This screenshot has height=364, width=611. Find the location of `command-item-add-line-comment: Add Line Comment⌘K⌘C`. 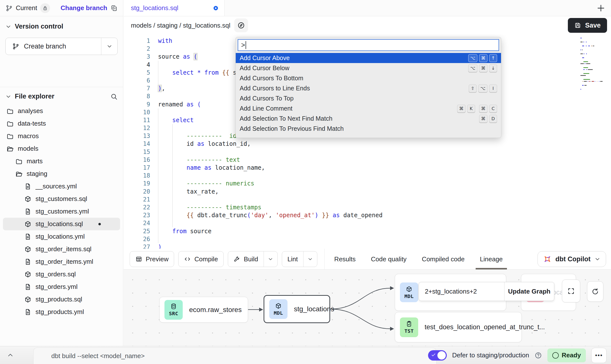

command-item-add-line-comment: Add Line Comment⌘K⌘C is located at coordinates (368, 108).